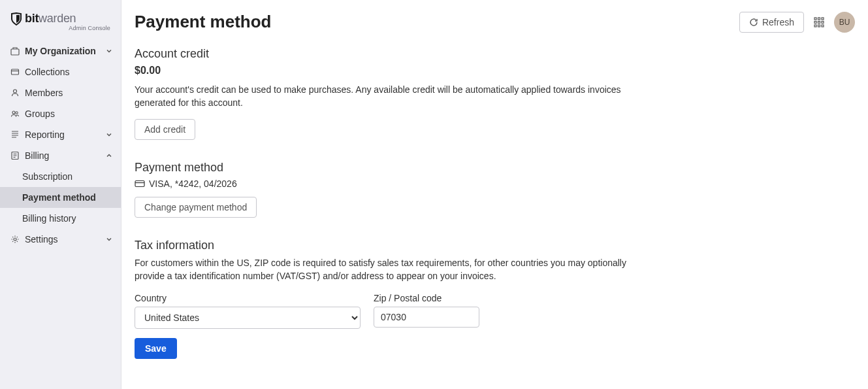 Image resolution: width=868 pixels, height=389 pixels. What do you see at coordinates (60, 218) in the screenshot?
I see `sidebar-item-billing-history: Billing history` at bounding box center [60, 218].